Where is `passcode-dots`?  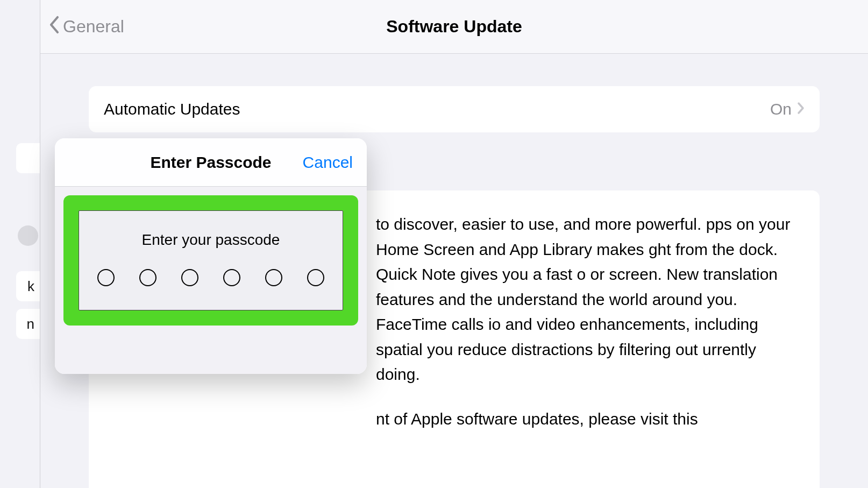
passcode-dots is located at coordinates (211, 278).